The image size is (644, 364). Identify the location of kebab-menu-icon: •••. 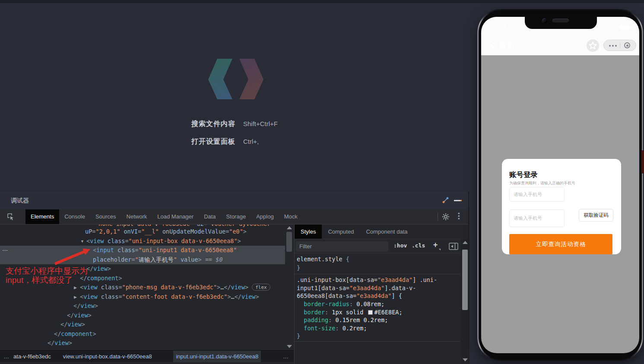
(459, 217).